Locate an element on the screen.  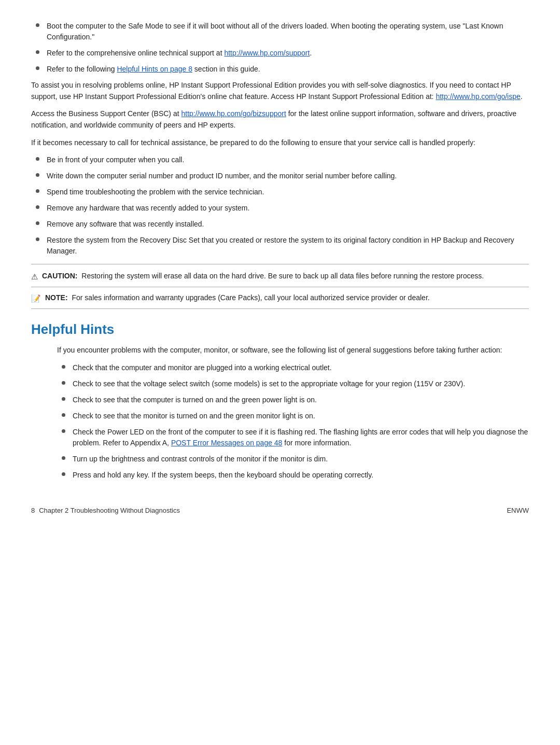
note-text: NOTE: For sales information and warranty… is located at coordinates (237, 298).